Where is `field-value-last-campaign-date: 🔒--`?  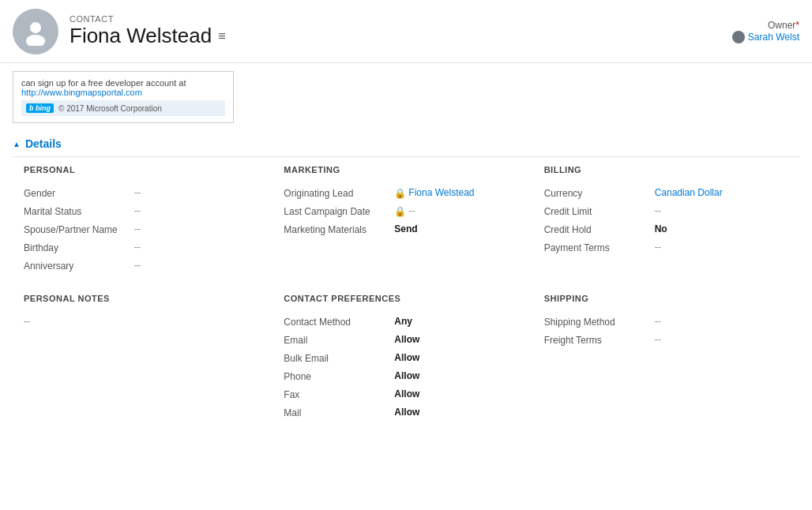
field-value-last-campaign-date: 🔒-- is located at coordinates (404, 212).